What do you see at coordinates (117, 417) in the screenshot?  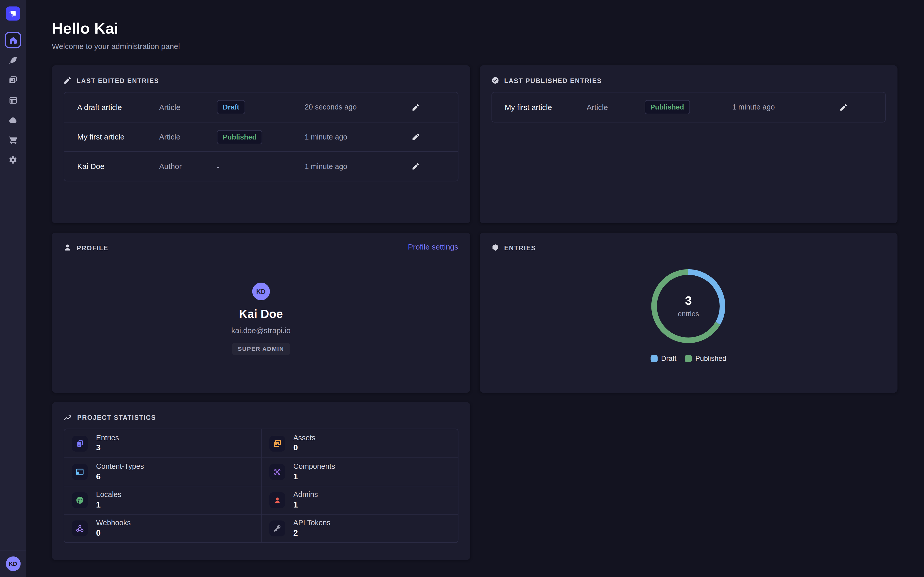 I see `panel-title: PROJECT STATISTICS` at bounding box center [117, 417].